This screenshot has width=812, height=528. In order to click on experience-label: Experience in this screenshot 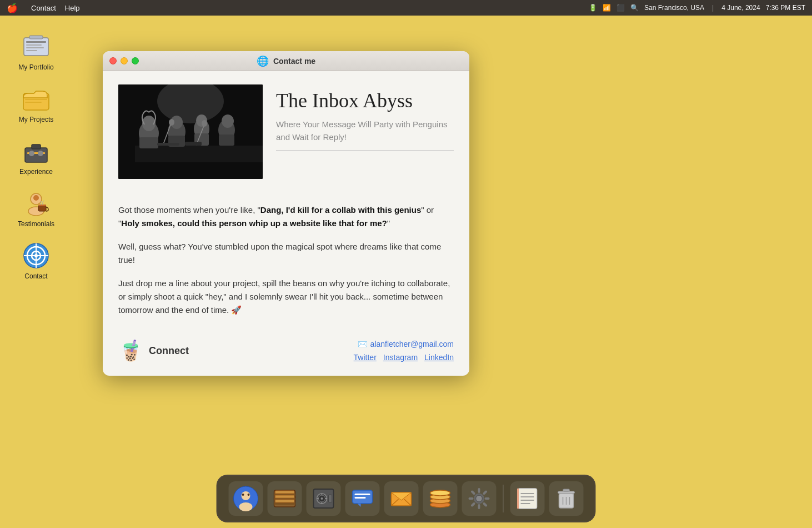, I will do `click(36, 172)`.